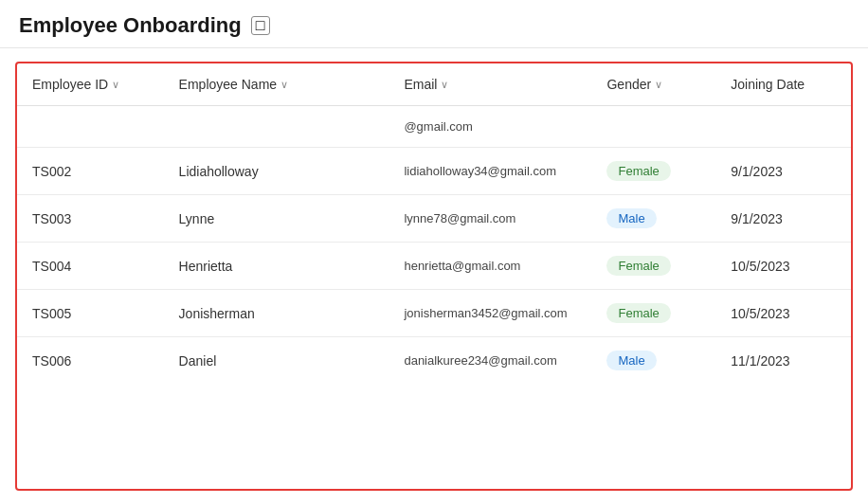 This screenshot has height=504, width=868. Describe the element at coordinates (659, 85) in the screenshot. I see `sort-icon-gender: ∨` at that location.